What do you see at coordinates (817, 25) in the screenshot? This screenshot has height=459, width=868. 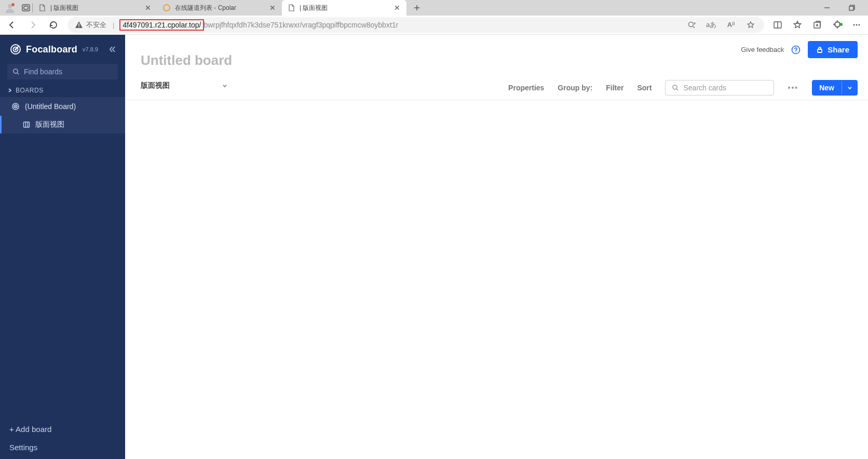 I see `collections-icon` at bounding box center [817, 25].